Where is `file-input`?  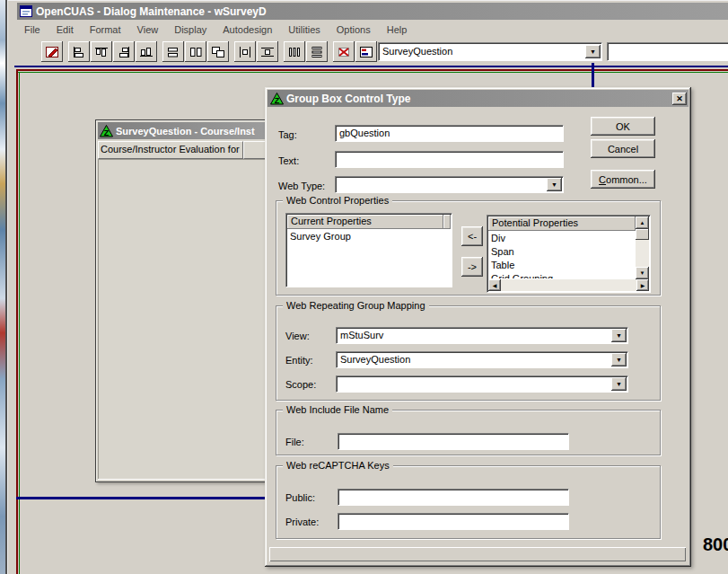 file-input is located at coordinates (453, 442).